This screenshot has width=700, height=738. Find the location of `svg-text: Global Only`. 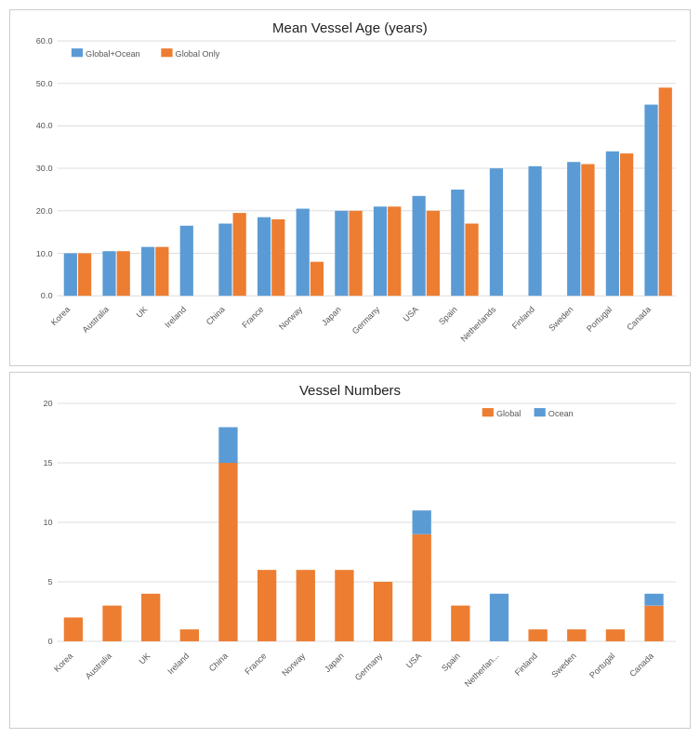

svg-text: Global Only is located at coordinates (198, 54).